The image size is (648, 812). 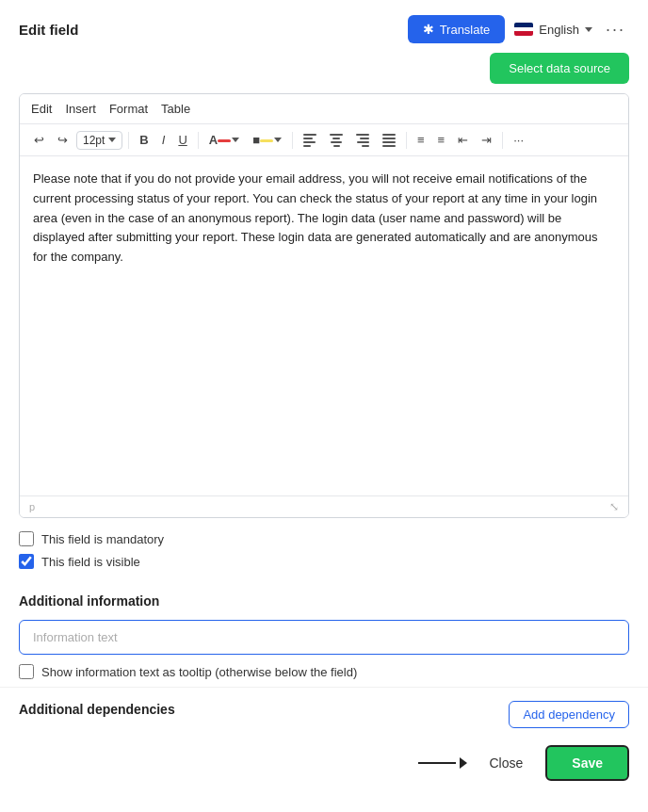 I want to click on font-color-indicator, so click(x=224, y=141).